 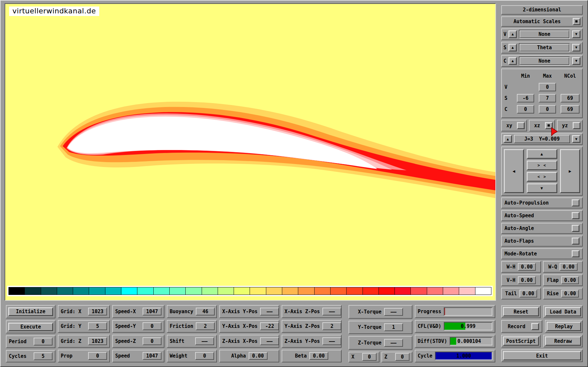 What do you see at coordinates (542, 10) in the screenshot?
I see `mode-2d-button: 2-dimensional` at bounding box center [542, 10].